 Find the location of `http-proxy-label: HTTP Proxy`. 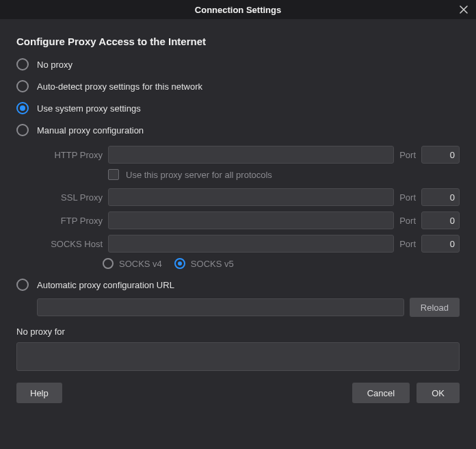

http-proxy-label: HTTP Proxy is located at coordinates (60, 155).